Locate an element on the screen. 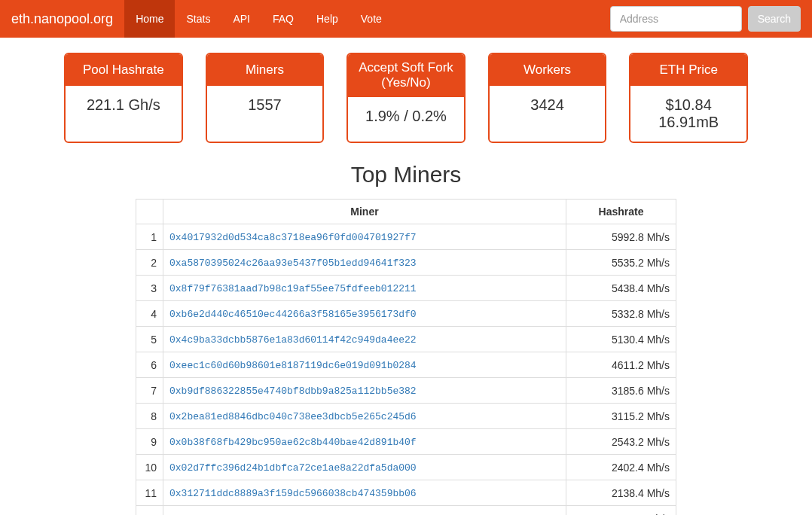 Image resolution: width=812 pixels, height=515 pixels. miner-cell: 0x8f79f76381aad7b98c19af55ee75fdfeeb0122… is located at coordinates (365, 288).